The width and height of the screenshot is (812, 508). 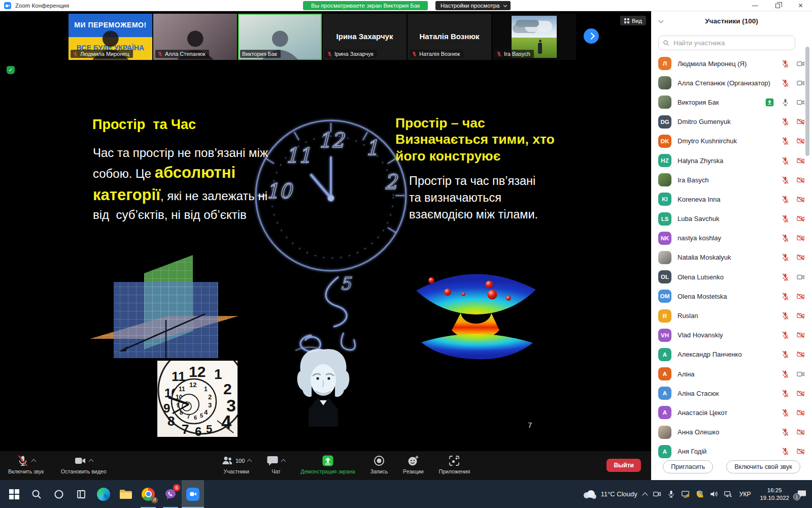 What do you see at coordinates (732, 374) in the screenshot?
I see `participant-row: А Аліна` at bounding box center [732, 374].